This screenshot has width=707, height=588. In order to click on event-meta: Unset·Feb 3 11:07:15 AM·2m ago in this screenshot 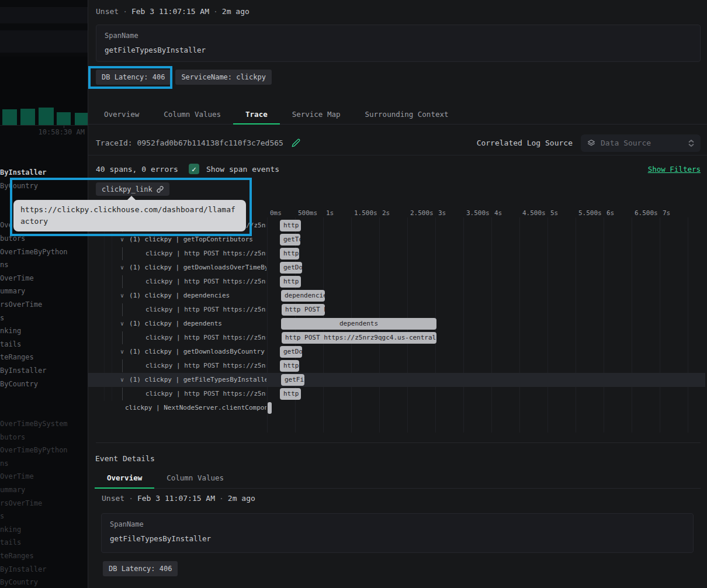, I will do `click(173, 12)`.